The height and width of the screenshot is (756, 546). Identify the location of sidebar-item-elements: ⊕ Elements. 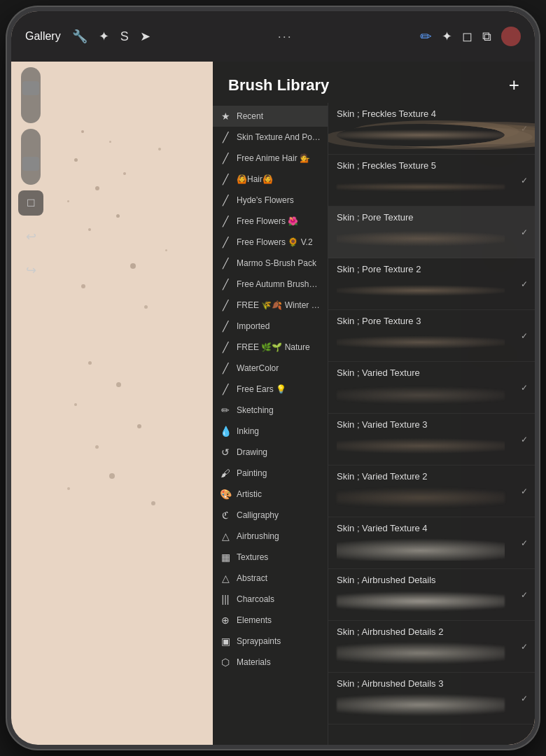
(270, 620).